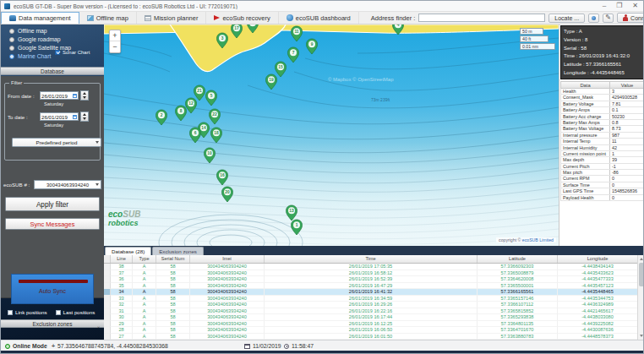 This screenshot has height=354, width=644. I want to click on column-header-type: Type, so click(145, 259).